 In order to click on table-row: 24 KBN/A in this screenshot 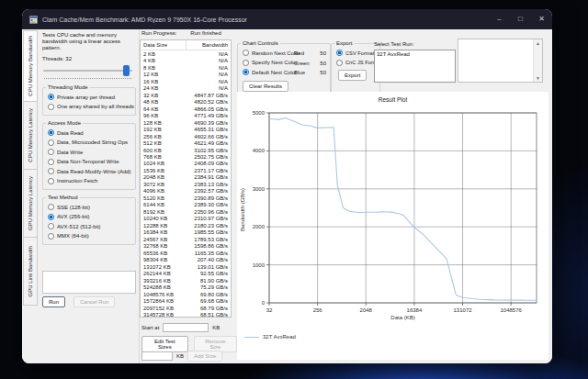, I will do `click(186, 88)`.